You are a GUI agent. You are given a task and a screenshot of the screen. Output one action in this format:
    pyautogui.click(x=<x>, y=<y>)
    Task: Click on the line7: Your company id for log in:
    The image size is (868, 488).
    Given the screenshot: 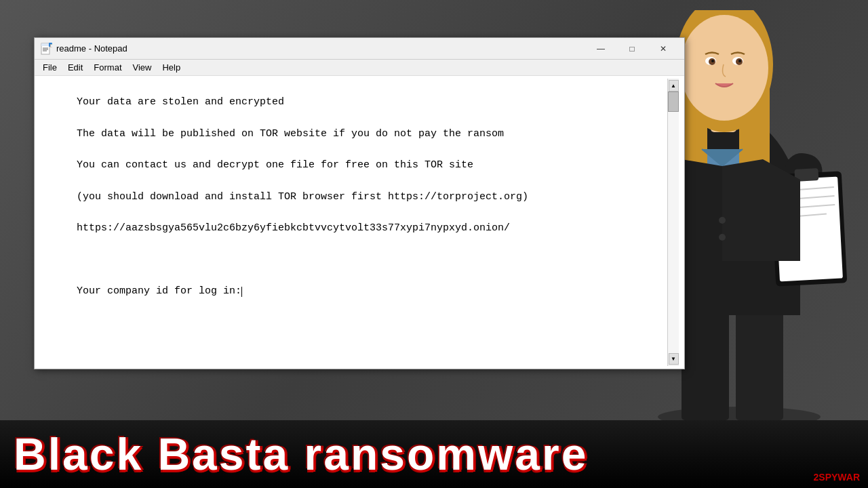 What is the action you would take?
    pyautogui.click(x=159, y=291)
    